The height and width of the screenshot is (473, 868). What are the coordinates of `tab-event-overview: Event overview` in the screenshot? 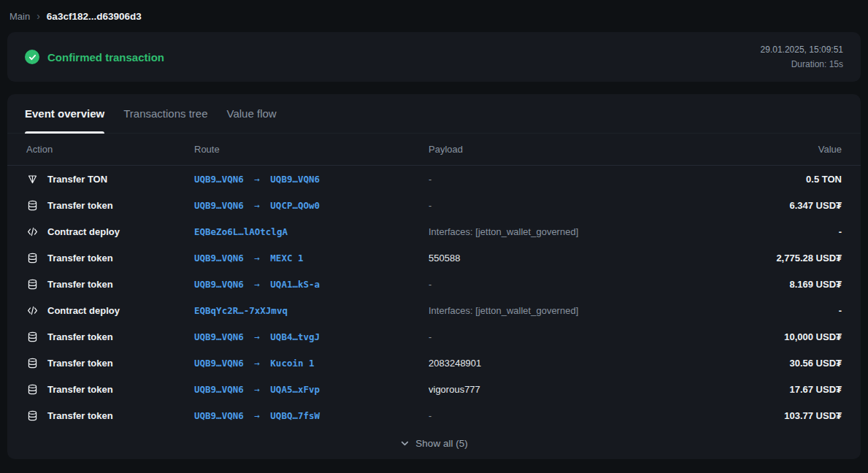 It's located at (64, 114).